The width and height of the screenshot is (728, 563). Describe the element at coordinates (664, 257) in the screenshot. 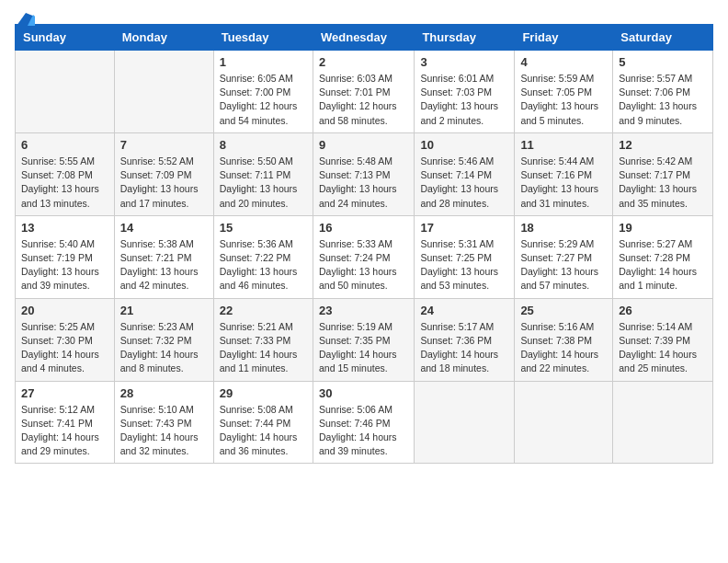

I see `day-cell: 19Sunrise: 5:27 AM Sunset: 7:28 PM Dayli…` at that location.